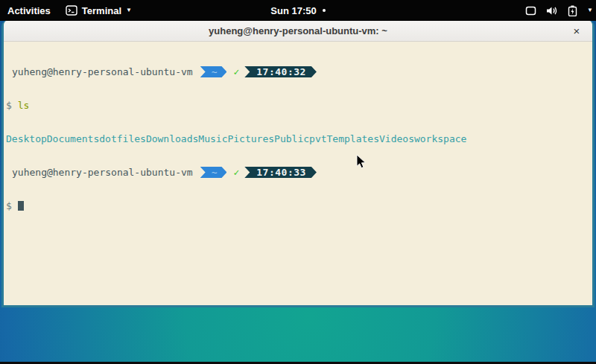 The width and height of the screenshot is (596, 364). I want to click on battery-charging-icon, so click(572, 10).